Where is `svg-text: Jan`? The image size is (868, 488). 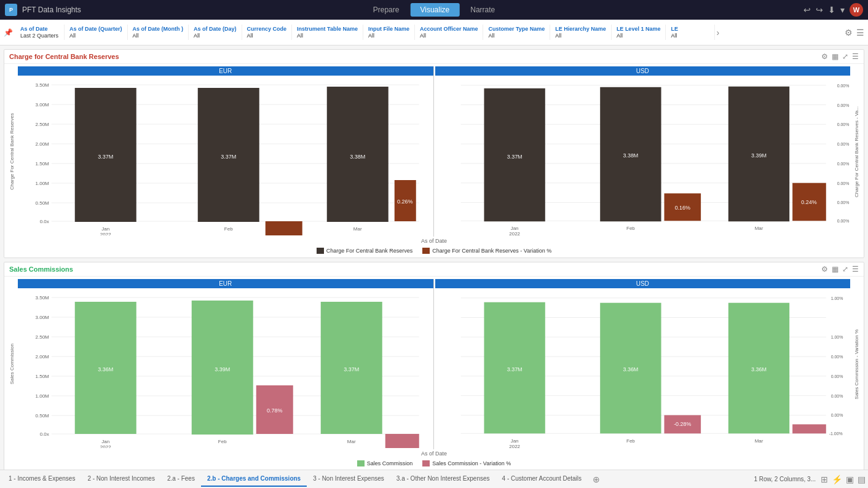 svg-text: Jan is located at coordinates (514, 441).